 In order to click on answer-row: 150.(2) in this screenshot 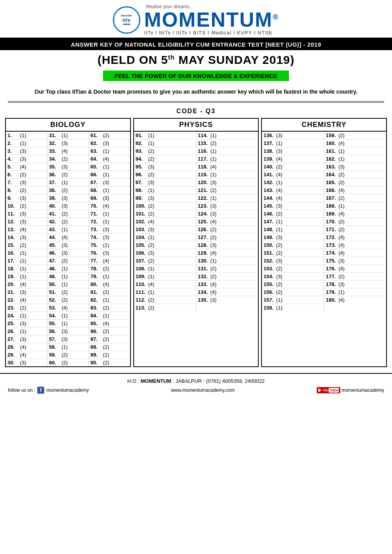, I will do `click(293, 245)`.